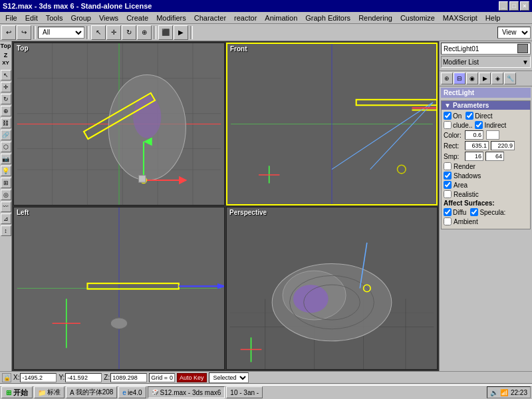 The width and height of the screenshot is (532, 399). What do you see at coordinates (454, 136) in the screenshot?
I see `color-label: Color:` at bounding box center [454, 136].